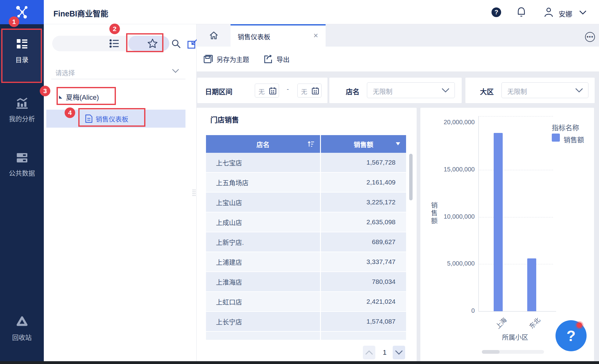 This screenshot has width=599, height=364. What do you see at coordinates (193, 44) in the screenshot?
I see `edit-entry-icon` at bounding box center [193, 44].